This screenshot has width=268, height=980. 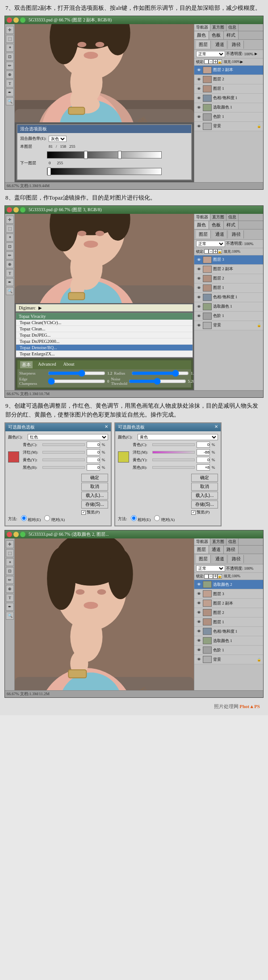 What do you see at coordinates (202, 35) in the screenshot?
I see `tab-color-1: 颜色` at bounding box center [202, 35].